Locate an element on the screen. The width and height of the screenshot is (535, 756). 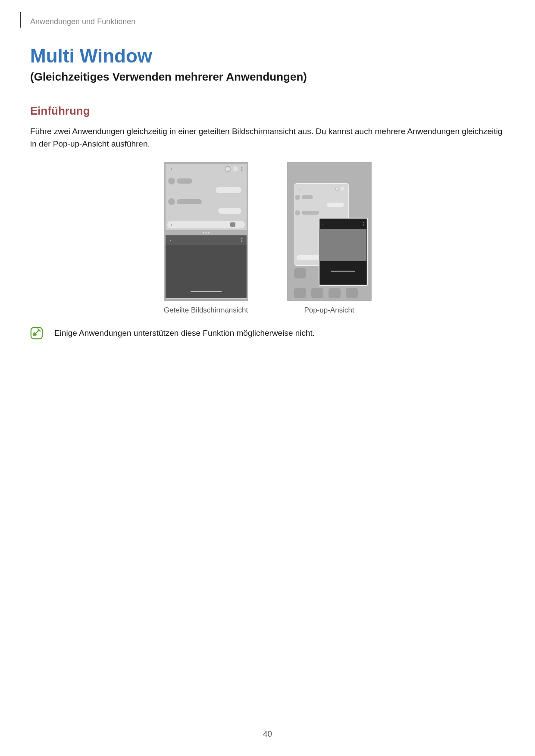
figure-popup-view: ‹ › ‹ is located at coordinates (329, 238).